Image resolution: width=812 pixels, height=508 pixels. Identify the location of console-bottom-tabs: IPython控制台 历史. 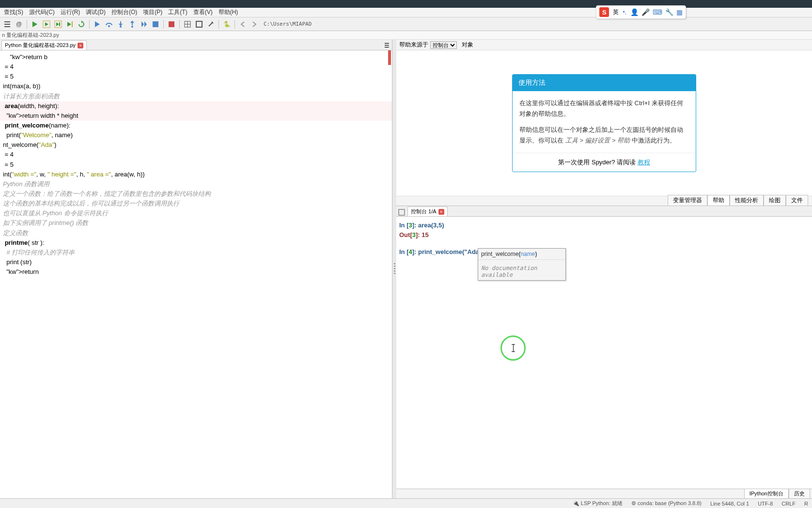
(604, 493).